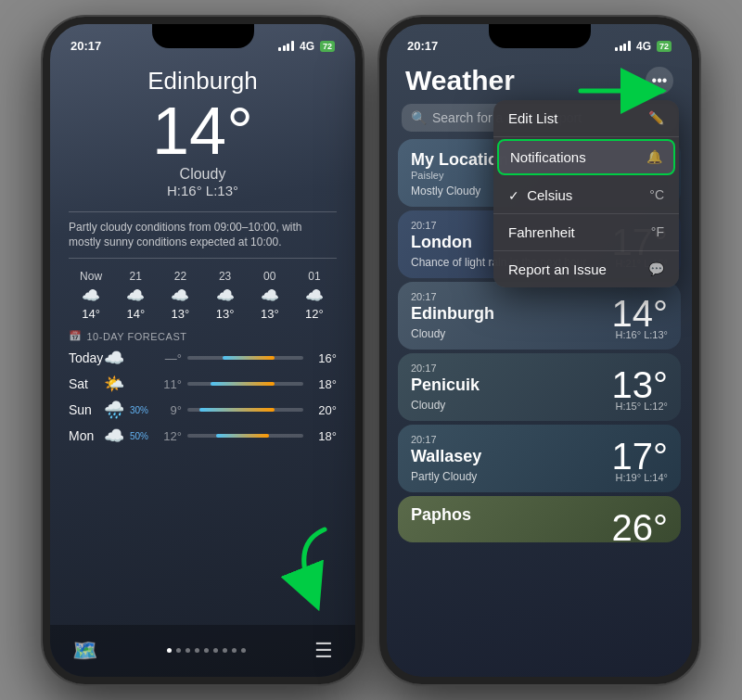  Describe the element at coordinates (202, 131) in the screenshot. I see `main-temp: 14°` at that location.